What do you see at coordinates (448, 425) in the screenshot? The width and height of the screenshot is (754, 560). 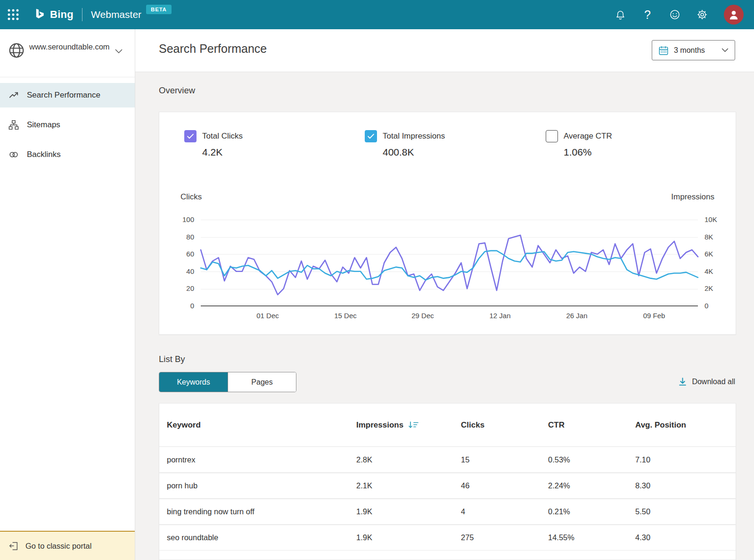 I see `table-header-row: Keyword Impressions Clicks CTR Avg. Posi…` at bounding box center [448, 425].